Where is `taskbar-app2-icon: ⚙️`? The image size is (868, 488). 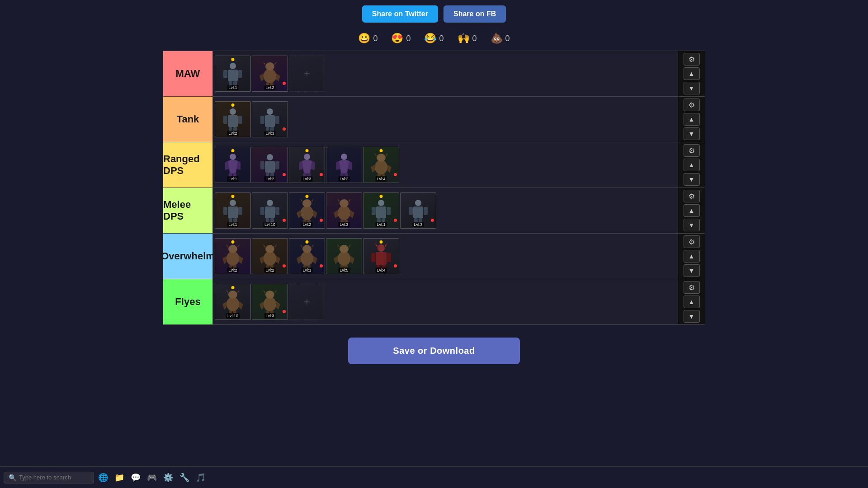 taskbar-app2-icon: ⚙️ is located at coordinates (168, 478).